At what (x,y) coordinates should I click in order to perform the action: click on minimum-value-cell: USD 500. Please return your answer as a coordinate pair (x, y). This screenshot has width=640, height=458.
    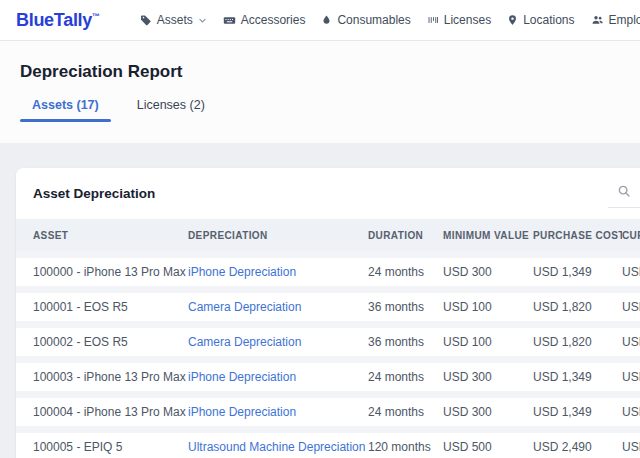
    Looking at the image, I should click on (488, 447).